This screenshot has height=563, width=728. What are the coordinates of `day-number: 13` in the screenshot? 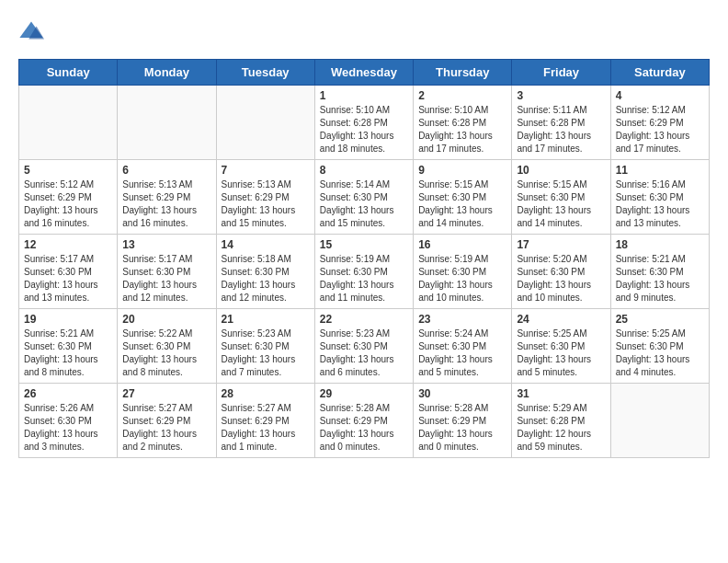 It's located at (166, 245).